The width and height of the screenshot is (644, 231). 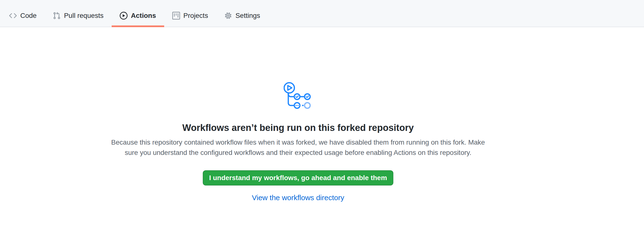 I want to click on code-icon, so click(x=13, y=16).